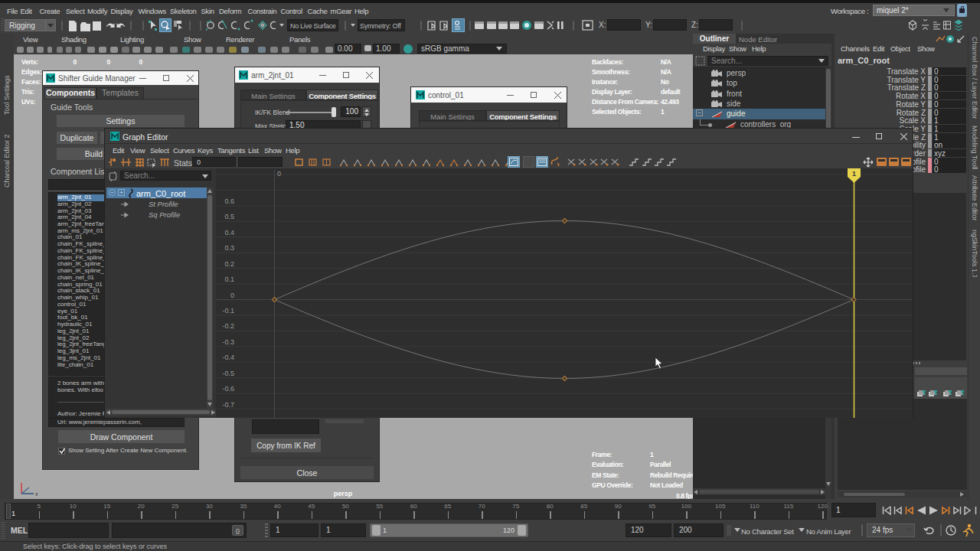 The image size is (980, 551). Describe the element at coordinates (37, 494) in the screenshot. I see `svg-text: x` at that location.